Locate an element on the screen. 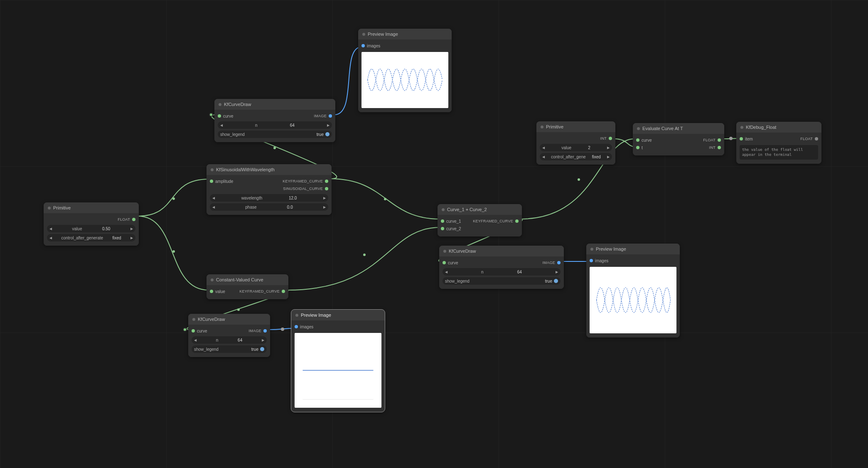 The image size is (868, 468). node-primitive-int: Primitive INT ◀ value 2 ▶ ◀ control_afte… is located at coordinates (576, 143).